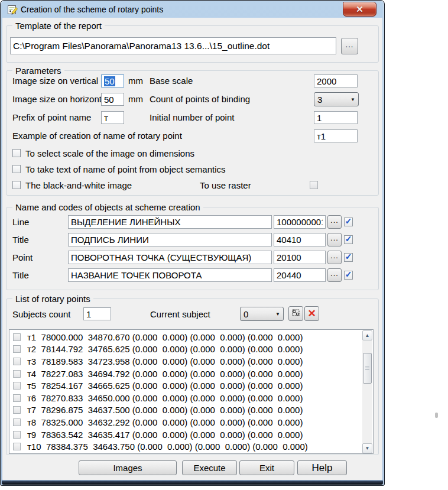  Describe the element at coordinates (300, 275) in the screenshot. I see `title2-code-input` at that location.